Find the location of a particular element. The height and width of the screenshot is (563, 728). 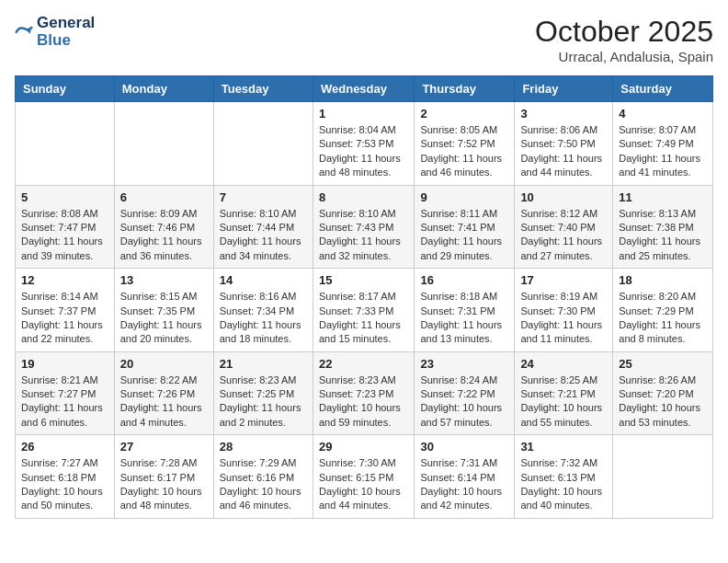

day-number: 29 is located at coordinates (364, 447).